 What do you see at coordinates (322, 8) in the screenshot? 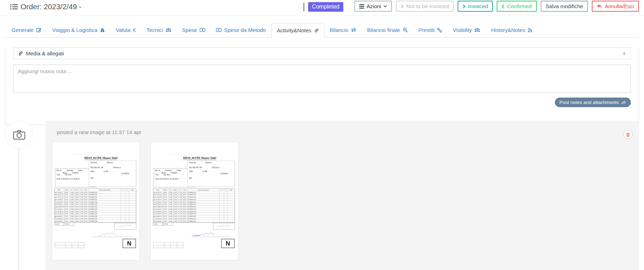
I see `header-bar: Order: 2023/2/49 - . Completed Azioni No…` at bounding box center [322, 8].